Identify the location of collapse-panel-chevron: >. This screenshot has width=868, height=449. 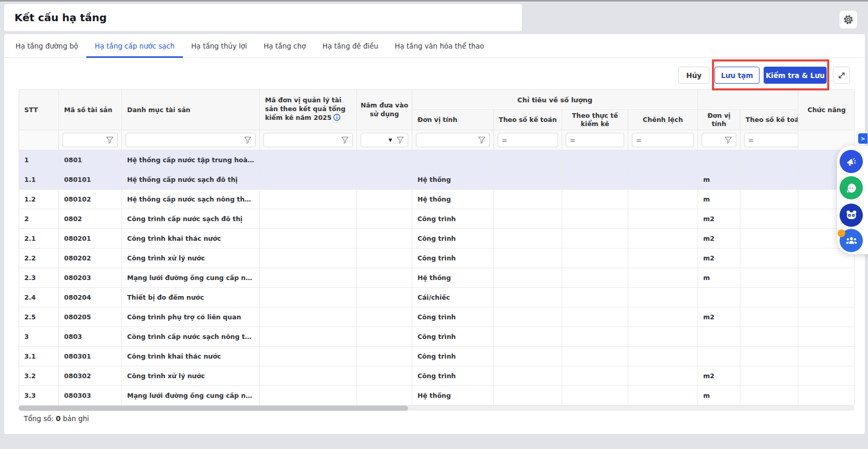
(863, 138).